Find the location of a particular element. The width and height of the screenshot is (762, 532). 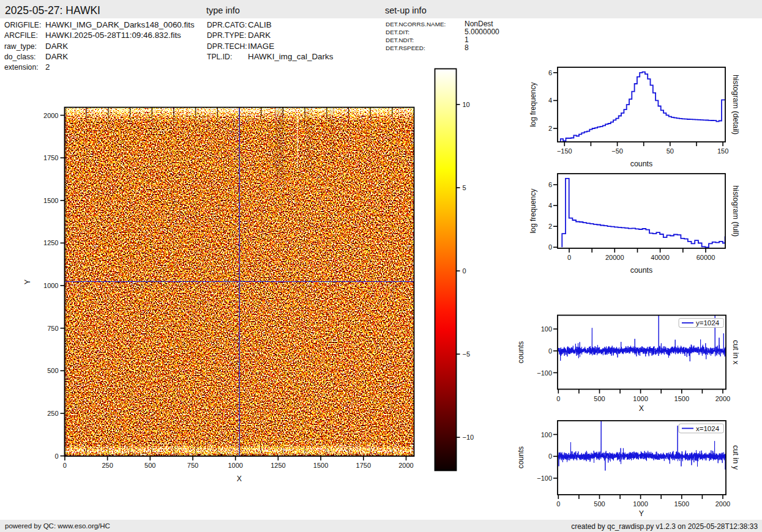

svg-text: 2025-05-27: HAWKI is located at coordinates (53, 10).